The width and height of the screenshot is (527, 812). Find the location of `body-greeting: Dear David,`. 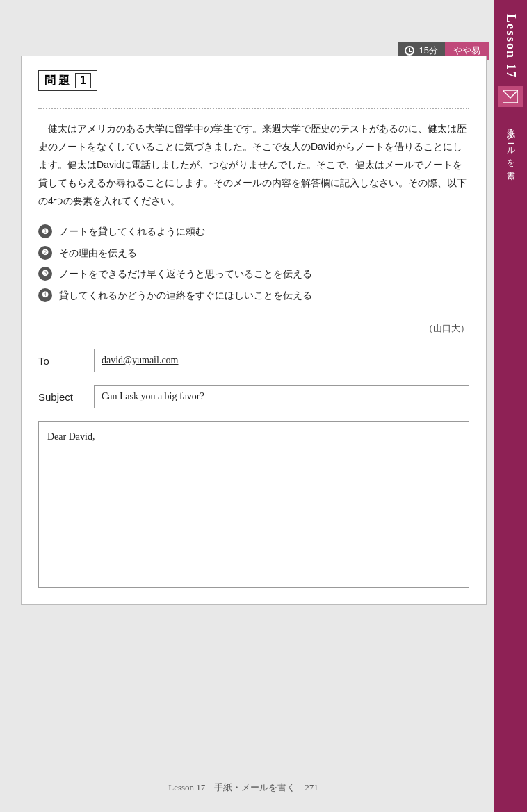

body-greeting: Dear David, is located at coordinates (71, 436).